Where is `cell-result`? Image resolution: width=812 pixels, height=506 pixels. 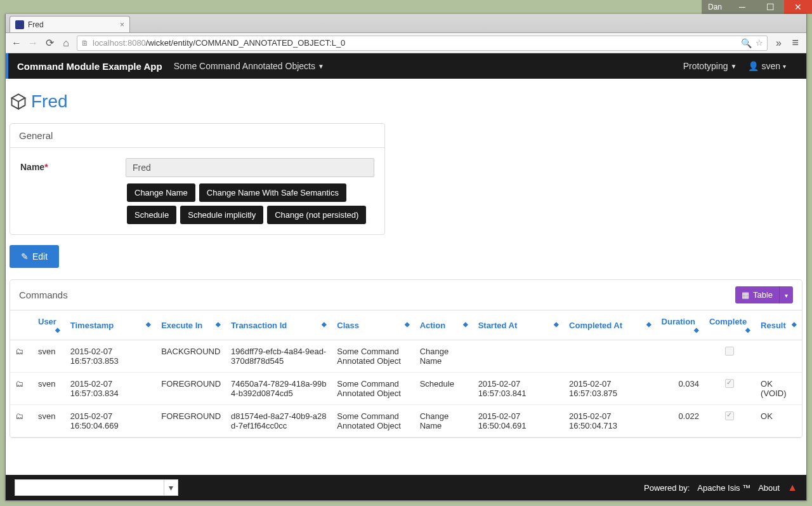
cell-result is located at coordinates (779, 357).